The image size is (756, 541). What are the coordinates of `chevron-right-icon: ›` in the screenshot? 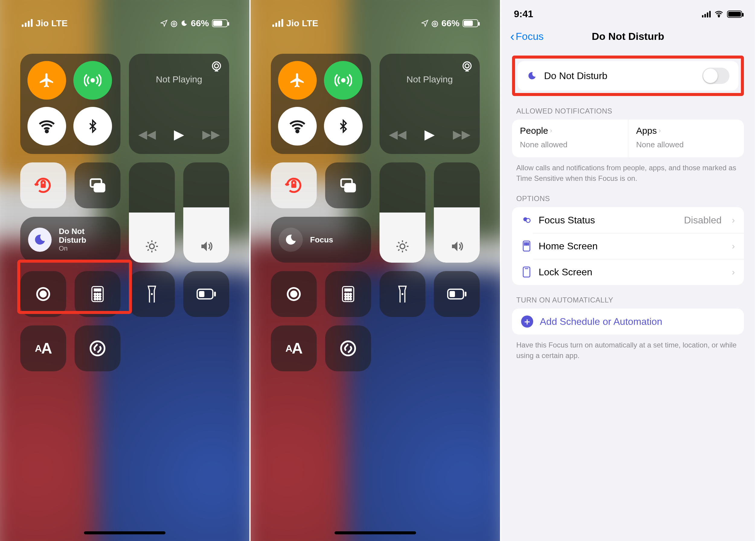 It's located at (734, 220).